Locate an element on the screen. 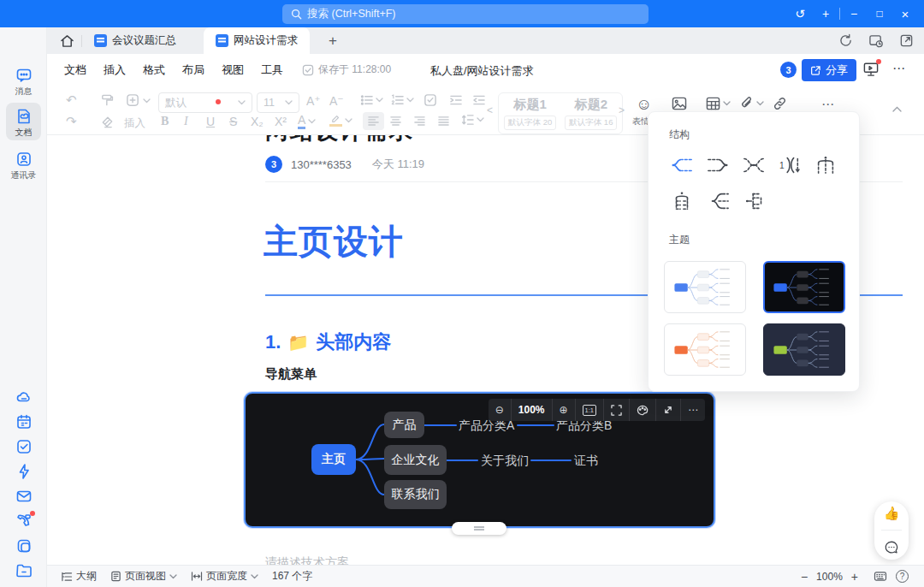 This screenshot has height=587, width=924. indent-increase-button is located at coordinates (456, 100).